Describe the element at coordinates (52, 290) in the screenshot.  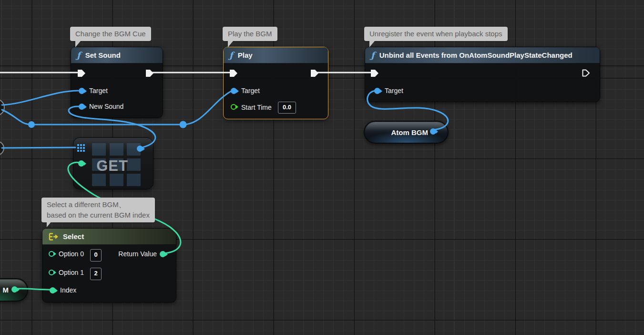
I see `index-pin` at that location.